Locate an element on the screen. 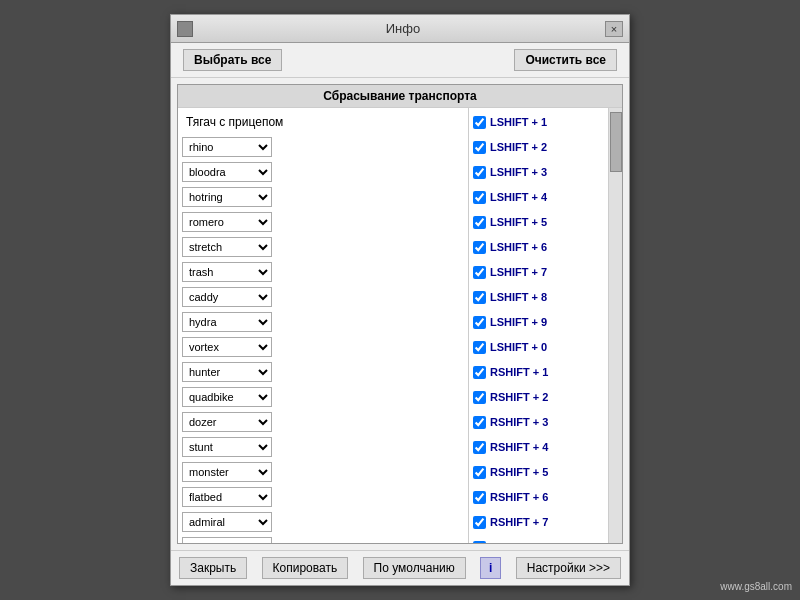 Image resolution: width=800 pixels, height=600 pixels. vehicle-select: flatbed is located at coordinates (227, 497).